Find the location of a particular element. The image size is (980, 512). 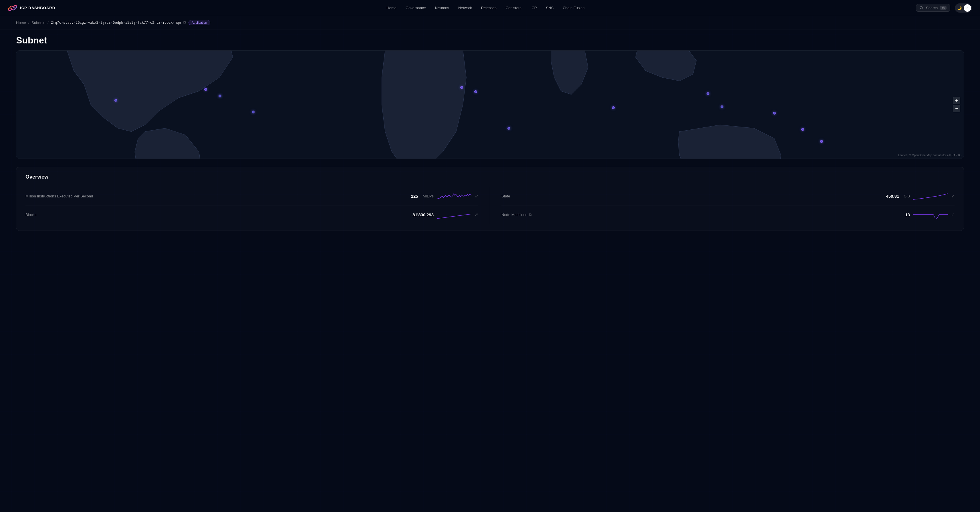

overview-section: Overview Million Instructions Executed P… is located at coordinates (490, 199).